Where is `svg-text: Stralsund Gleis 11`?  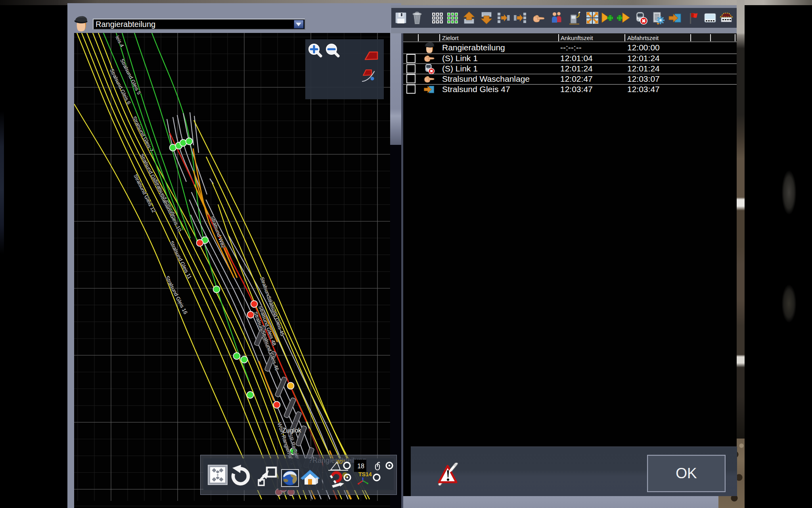
svg-text: Stralsund Gleis 11 is located at coordinates (181, 260).